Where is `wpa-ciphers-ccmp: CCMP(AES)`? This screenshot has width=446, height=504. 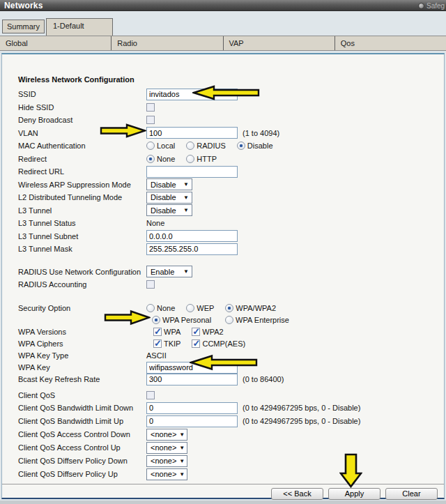 wpa-ciphers-ccmp: CCMP(AES) is located at coordinates (219, 344).